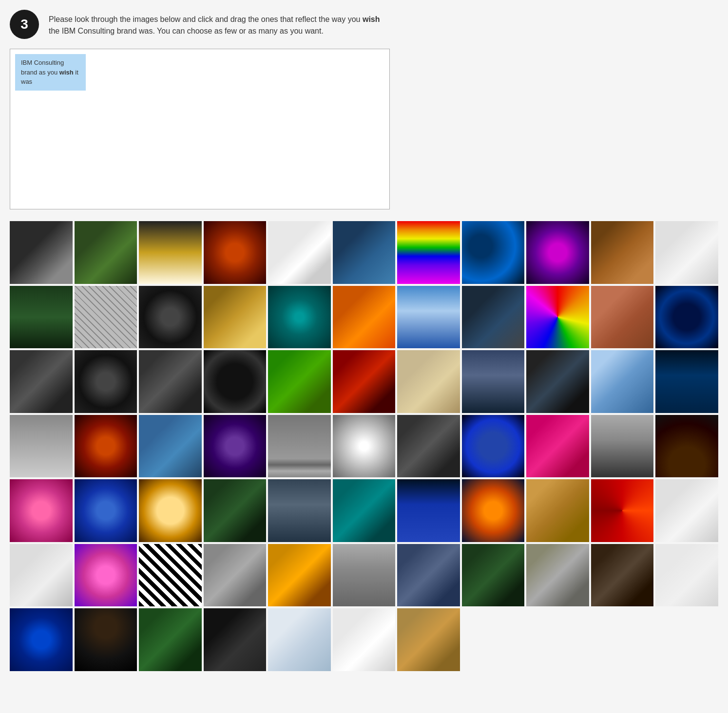 The image size is (728, 713). Describe the element at coordinates (364, 24) in the screenshot. I see `header-section: 3 Please look through the images below a…` at that location.